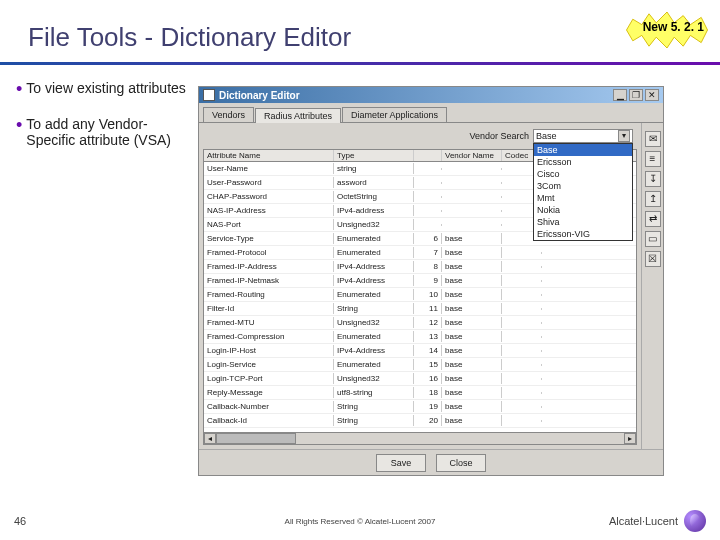  Describe the element at coordinates (420, 365) in the screenshot. I see `table-row: Login-ServiceEnumerated15base` at that location.